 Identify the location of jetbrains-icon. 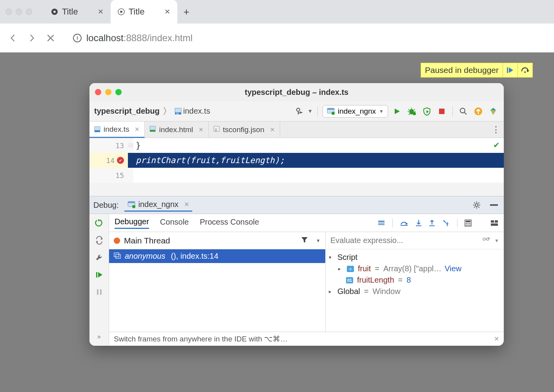
(493, 111).